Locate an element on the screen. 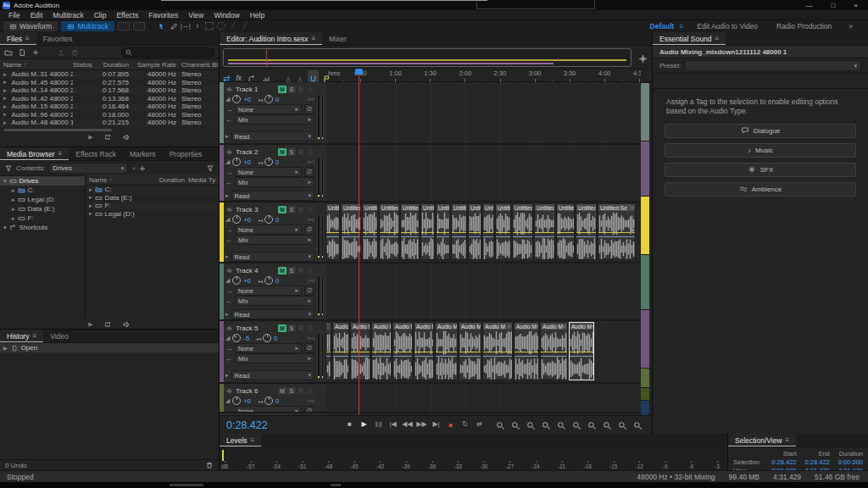 The image size is (868, 488). zoom-in-out-button is located at coordinates (607, 425).